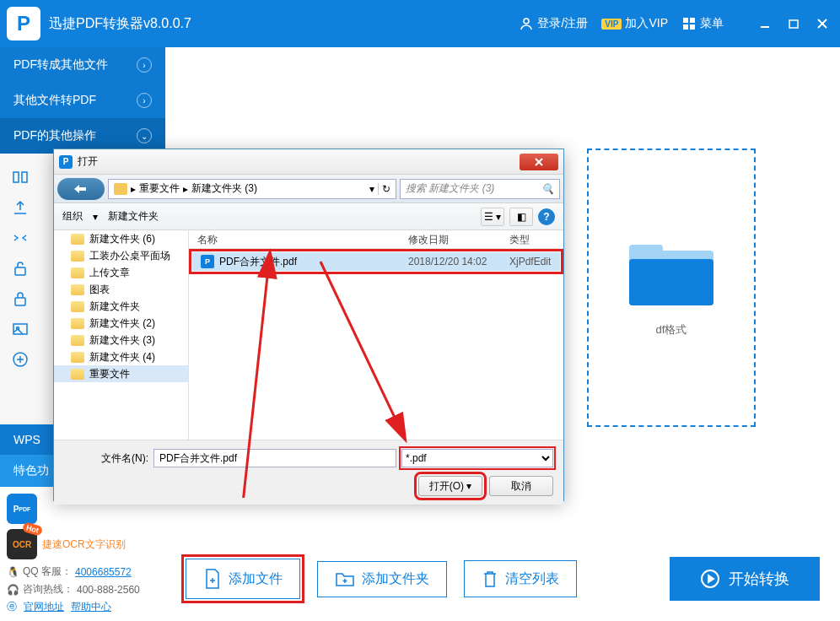  I want to click on start-convert-button: 开始转换, so click(745, 579).